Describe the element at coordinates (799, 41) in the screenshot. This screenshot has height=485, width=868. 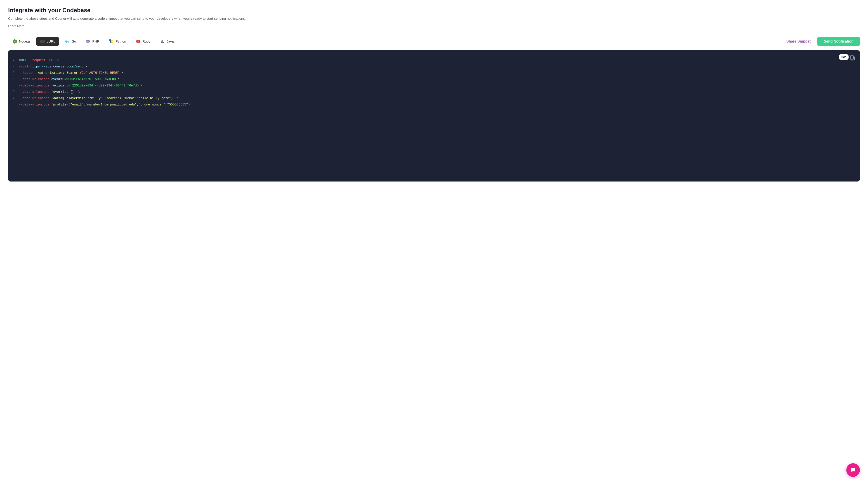
I see `share-snippet-button: Share Snippet` at that location.